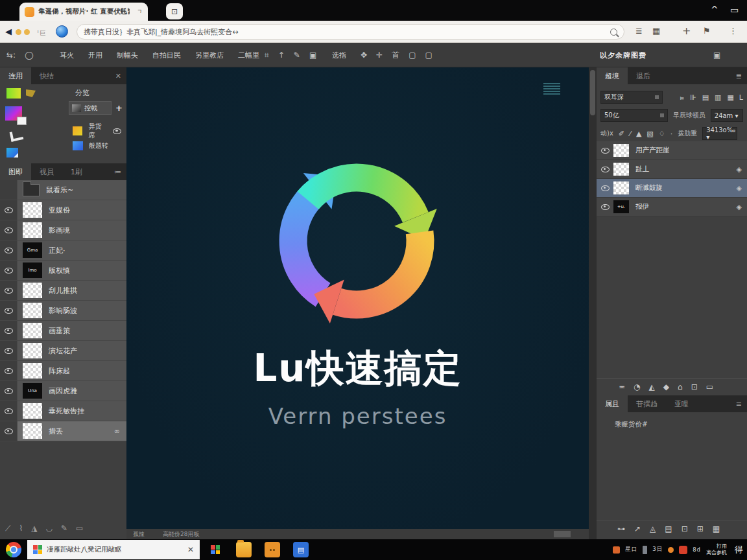 This screenshot has height=560, width=747. Describe the element at coordinates (682, 97) in the screenshot. I see `align-left-icon: ⫢` at that location.